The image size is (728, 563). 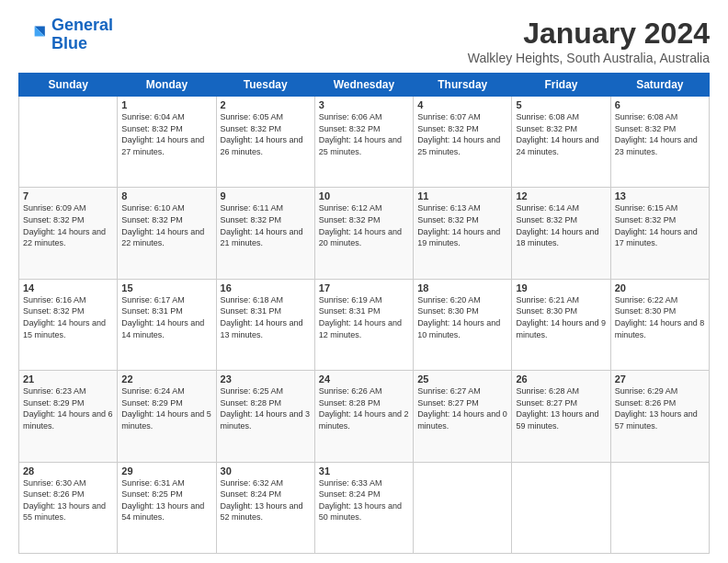 I want to click on calendar-header-row: SundayMondayTuesdayWednesdayThursdayFrid…, so click(x=364, y=85).